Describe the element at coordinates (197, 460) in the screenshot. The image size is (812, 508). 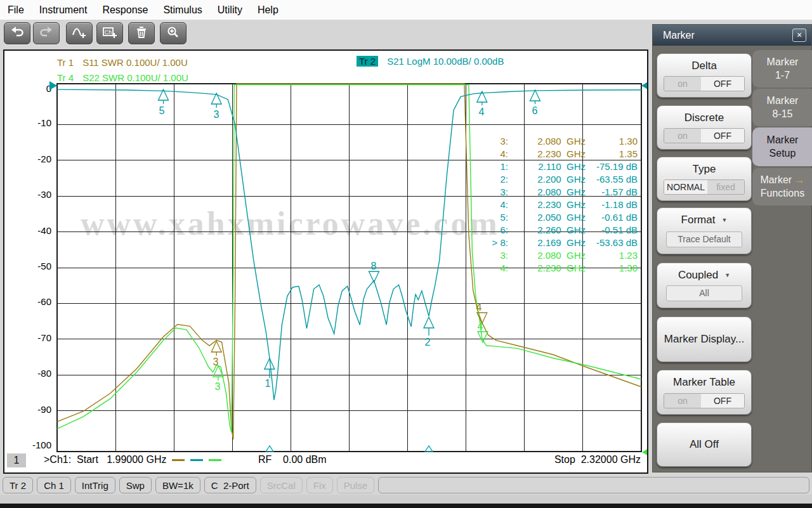
I see `tr2-legend-dash` at that location.